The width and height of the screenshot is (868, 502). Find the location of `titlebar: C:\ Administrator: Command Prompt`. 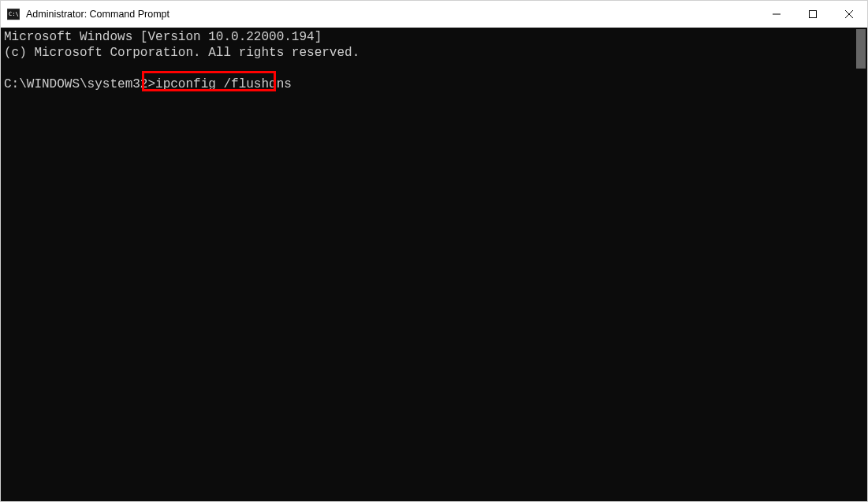

titlebar: C:\ Administrator: Command Prompt is located at coordinates (434, 14).